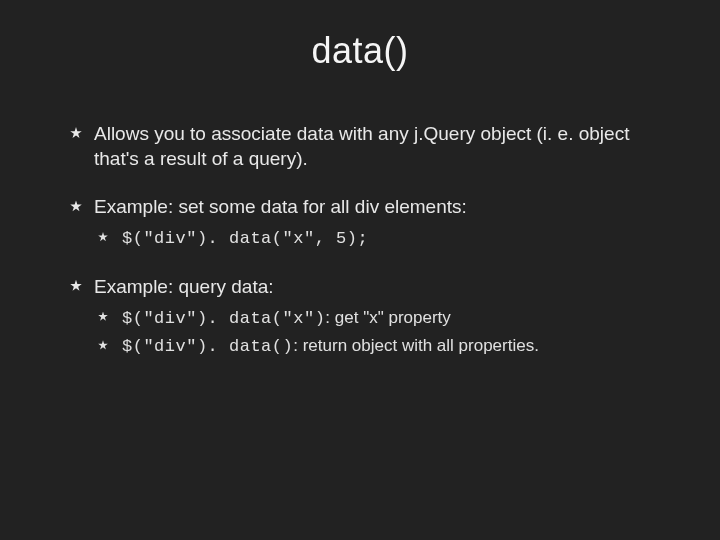 Image resolution: width=720 pixels, height=540 pixels. Describe the element at coordinates (208, 346) in the screenshot. I see `code-snippet: $("div"). data()` at that location.